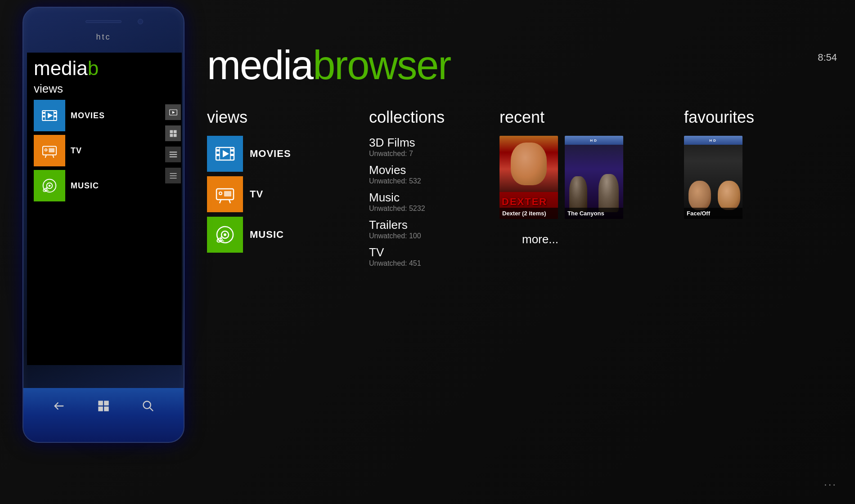  I want to click on tv-label: TV, so click(256, 194).